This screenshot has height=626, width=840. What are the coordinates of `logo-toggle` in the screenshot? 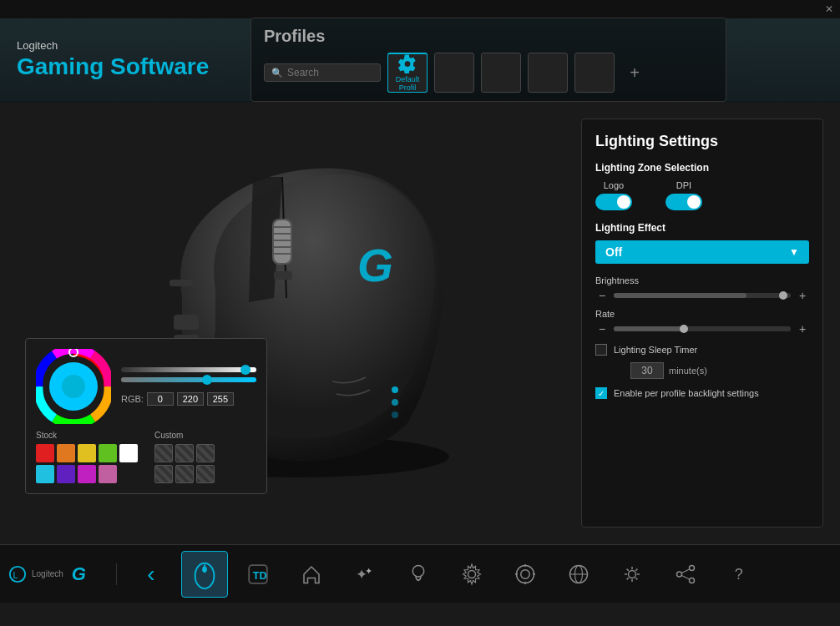 It's located at (614, 202).